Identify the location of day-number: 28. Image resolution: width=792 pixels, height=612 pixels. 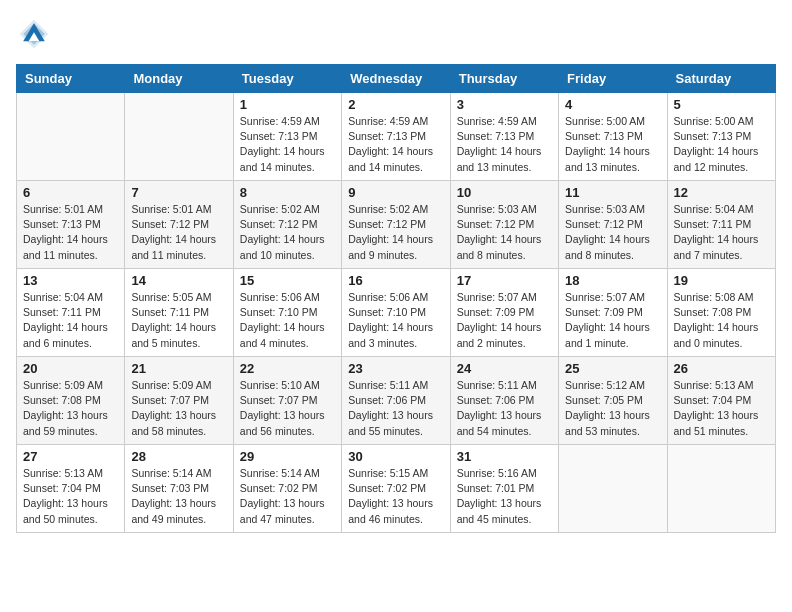
(178, 456).